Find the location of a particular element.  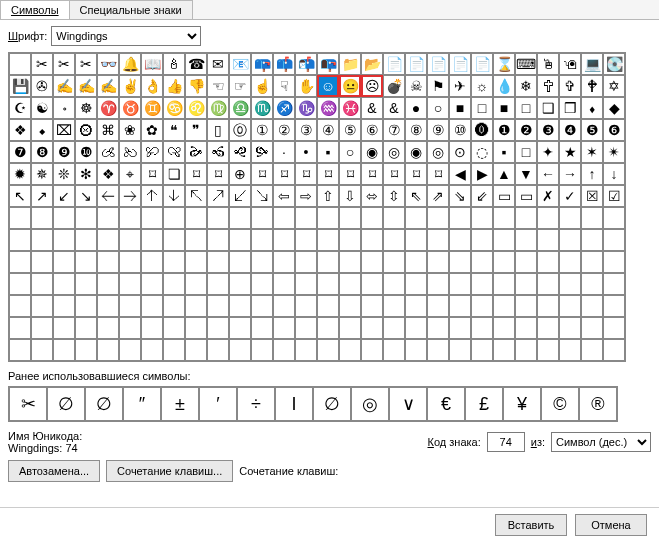

symbol-cell: ✓ is located at coordinates (570, 196).